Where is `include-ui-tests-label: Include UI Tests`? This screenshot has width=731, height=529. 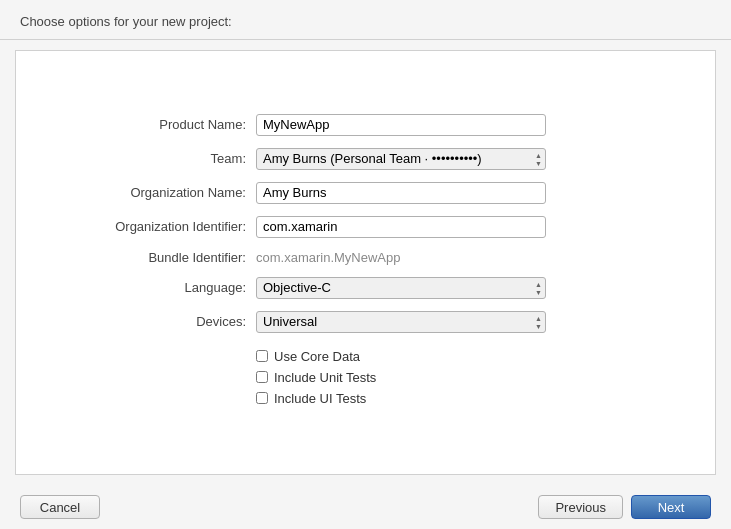 include-ui-tests-label: Include UI Tests is located at coordinates (320, 398).